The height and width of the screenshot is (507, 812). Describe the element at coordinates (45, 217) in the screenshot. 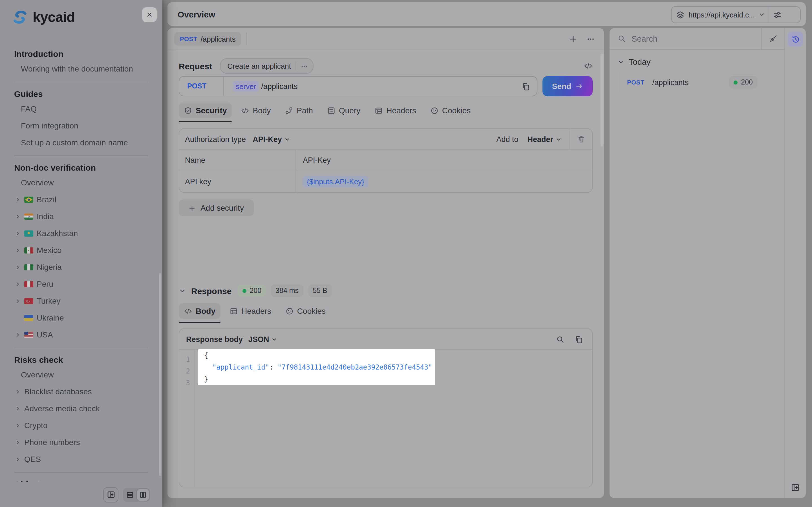

I see `sidebar-item-label: India` at that location.